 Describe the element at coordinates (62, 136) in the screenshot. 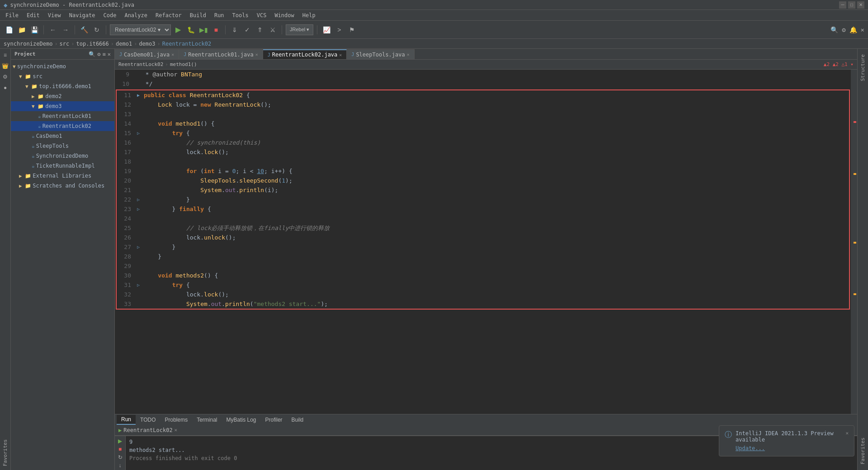

I see `tree-item-casdemo1: ☕CasDemo1` at that location.